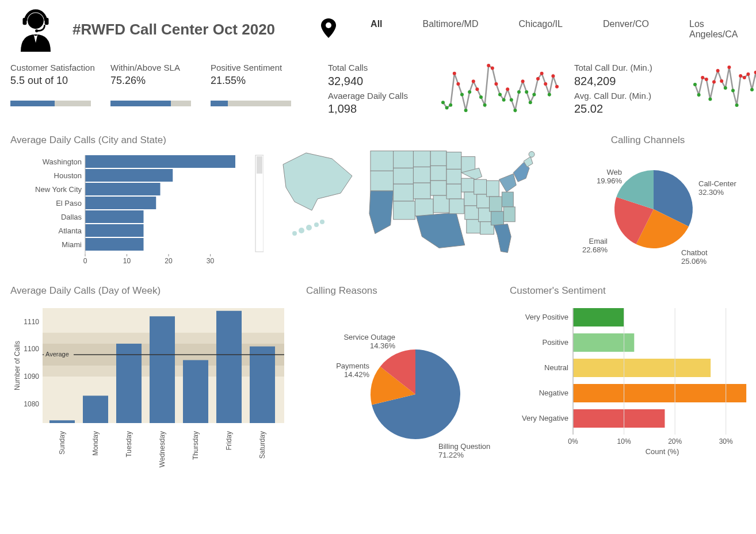 This screenshot has height=534, width=756. Describe the element at coordinates (556, 368) in the screenshot. I see `svg-text: Neutral` at that location.